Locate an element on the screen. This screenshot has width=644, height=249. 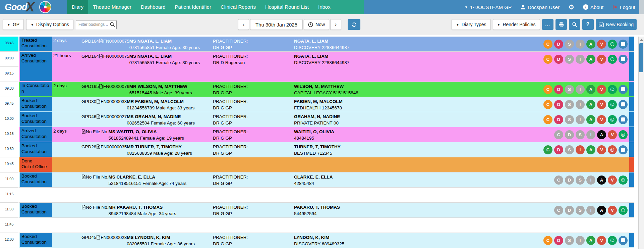
nav-item-theatre-manager: Theatre Manager is located at coordinates (112, 7).